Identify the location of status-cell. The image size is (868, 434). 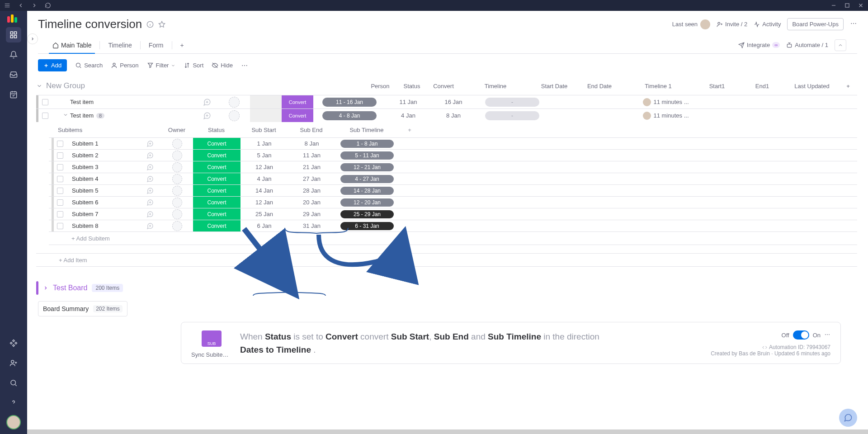
(266, 116).